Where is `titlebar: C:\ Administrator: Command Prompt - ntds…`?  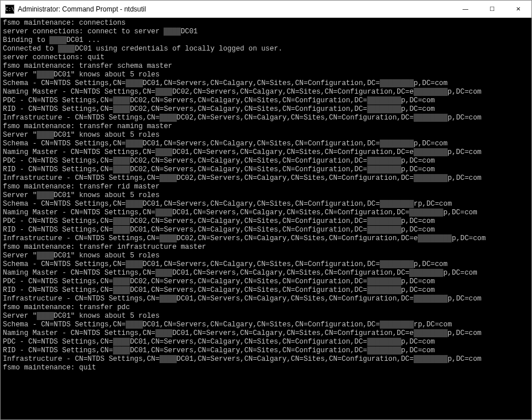
titlebar: C:\ Administrator: Command Prompt - ntds… is located at coordinates (266, 9).